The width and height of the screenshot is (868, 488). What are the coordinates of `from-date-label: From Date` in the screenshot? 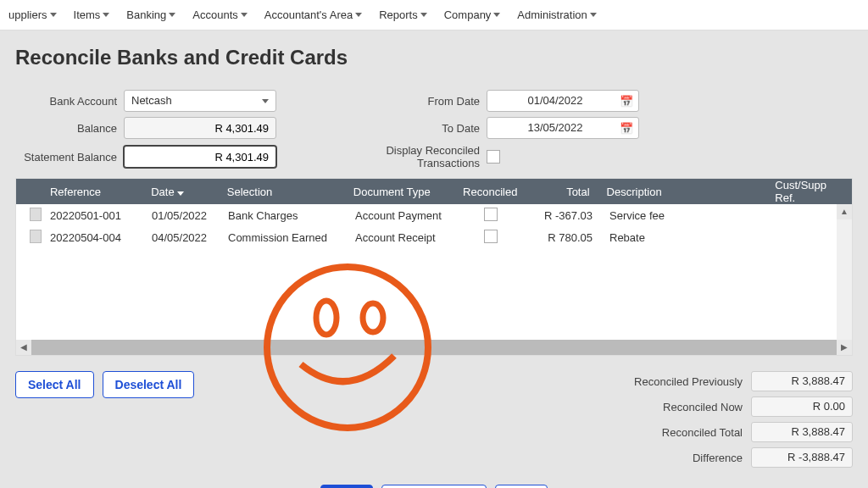 It's located at (403, 102).